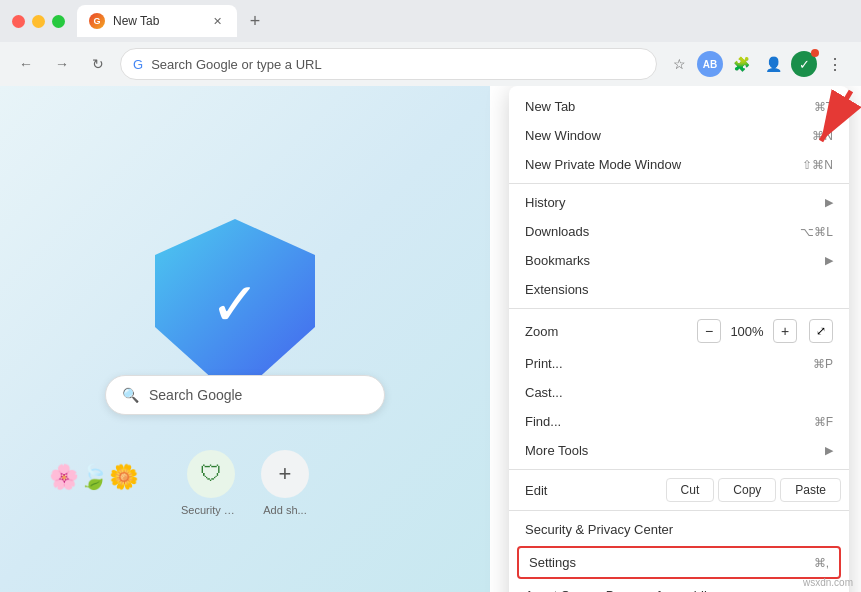  I want to click on menu-item-security-label: Security & Privacy Center, so click(679, 530).